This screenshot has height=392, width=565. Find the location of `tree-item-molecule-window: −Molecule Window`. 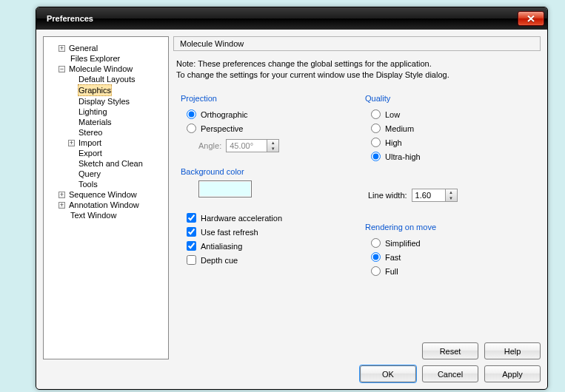

tree-item-molecule-window: −Molecule Window is located at coordinates (107, 69).